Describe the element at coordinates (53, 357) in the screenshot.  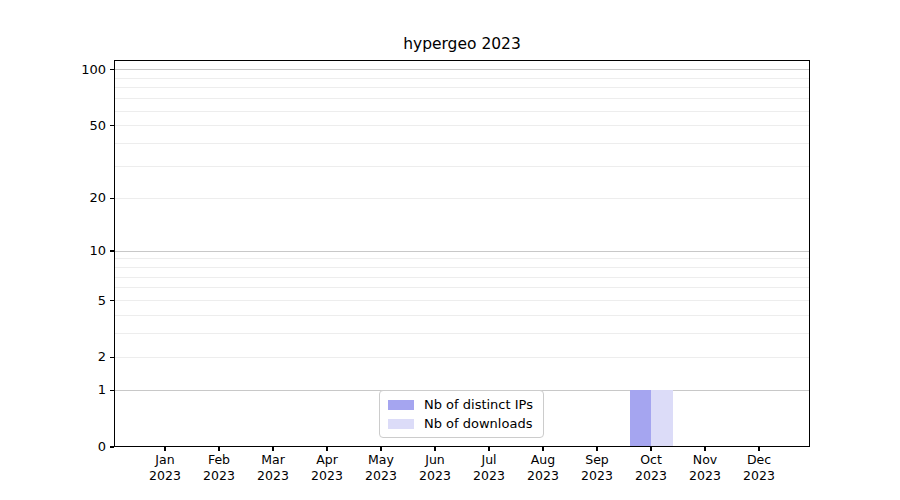
I see `y-tick-label: 2` at that location.